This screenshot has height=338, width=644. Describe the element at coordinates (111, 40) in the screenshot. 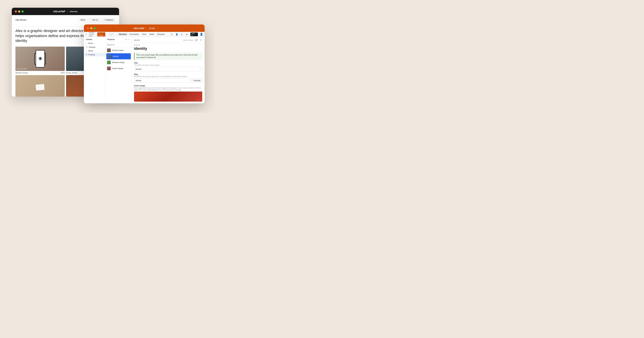

I see `projects-panel-title: Projects` at that location.